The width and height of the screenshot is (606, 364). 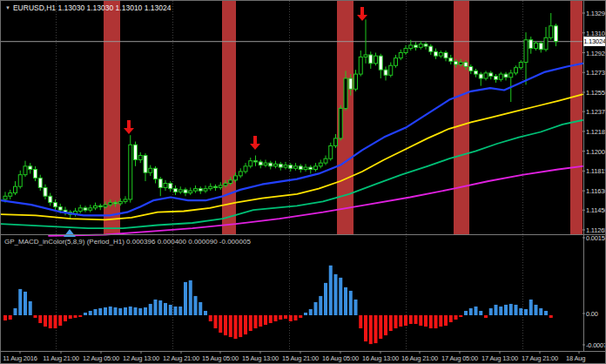 What do you see at coordinates (540, 359) in the screenshot?
I see `time-axis-label: 17 Aug 21:00` at bounding box center [540, 359].